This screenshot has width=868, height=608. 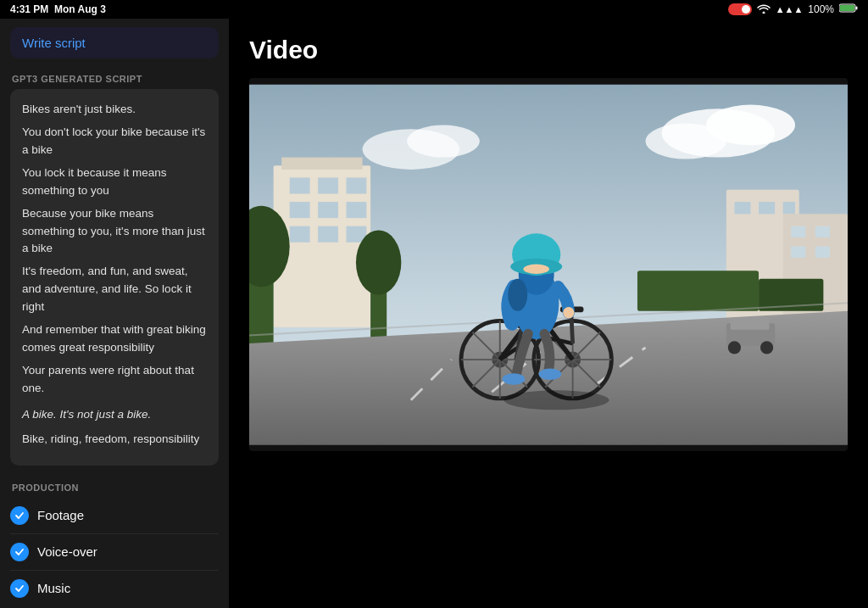 I want to click on footage-label: Footage, so click(x=61, y=516).